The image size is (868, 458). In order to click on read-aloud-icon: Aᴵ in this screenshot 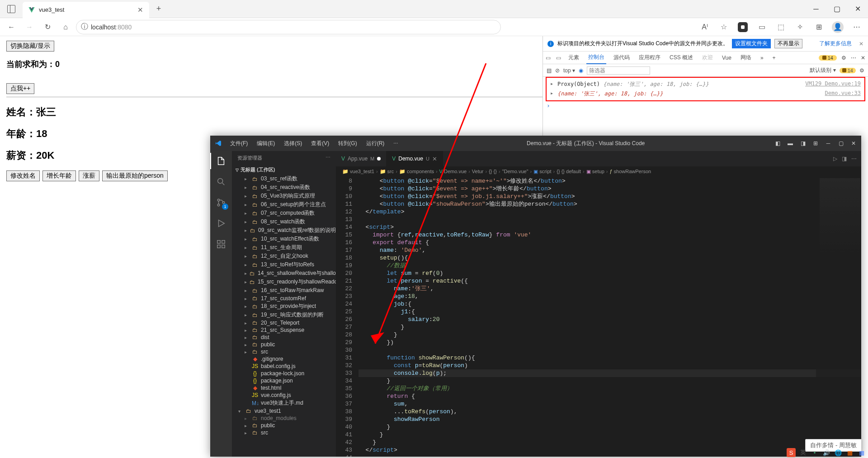, I will do `click(705, 27)`.